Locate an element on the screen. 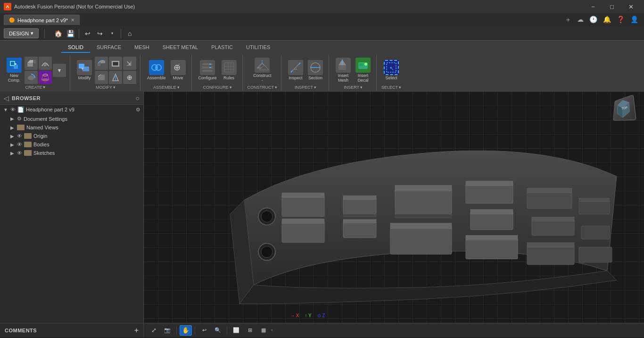 Image resolution: width=644 pixels, height=338 pixels. inspect-buttons: ↔ Inspect Section is located at coordinates (305, 70).